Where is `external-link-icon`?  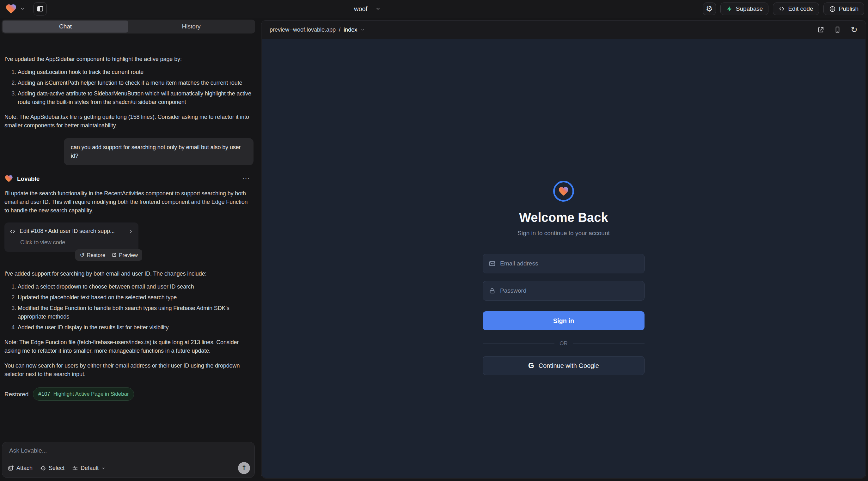
external-link-icon is located at coordinates (114, 255).